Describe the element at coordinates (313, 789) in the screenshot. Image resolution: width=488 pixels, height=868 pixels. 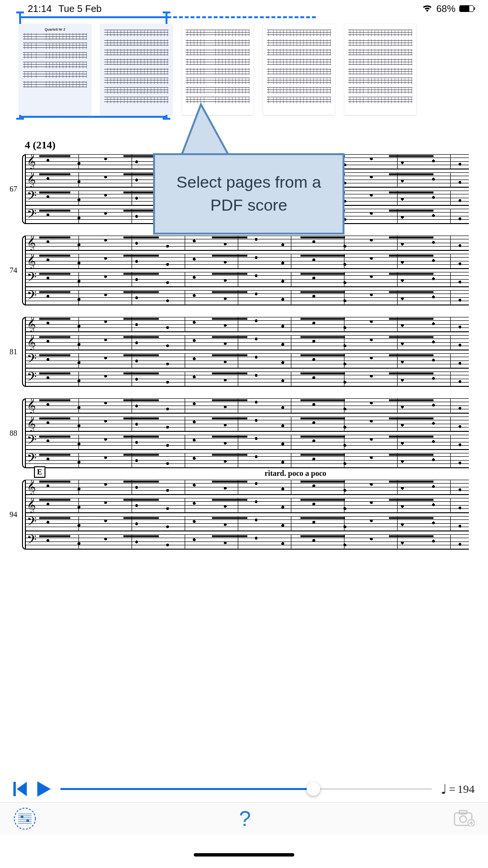
I see `slider-thumb` at that location.